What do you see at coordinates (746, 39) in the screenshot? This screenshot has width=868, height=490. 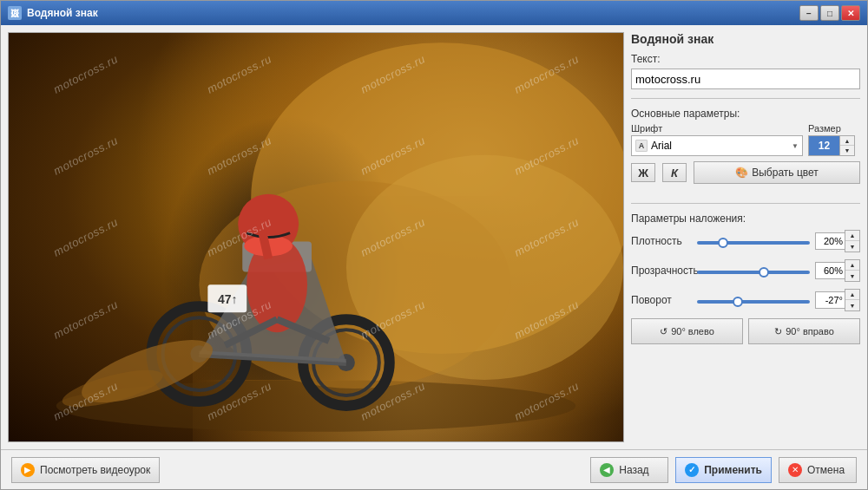 I see `section-title: Водяной знак` at bounding box center [746, 39].